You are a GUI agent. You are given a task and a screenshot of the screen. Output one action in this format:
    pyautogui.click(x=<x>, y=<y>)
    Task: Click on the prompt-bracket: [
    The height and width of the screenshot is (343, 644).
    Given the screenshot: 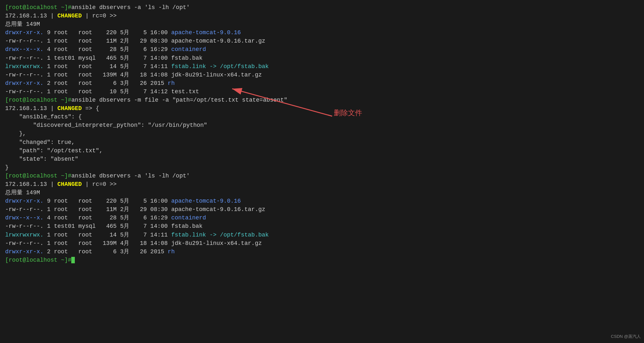 What is the action you would take?
    pyautogui.click(x=7, y=7)
    